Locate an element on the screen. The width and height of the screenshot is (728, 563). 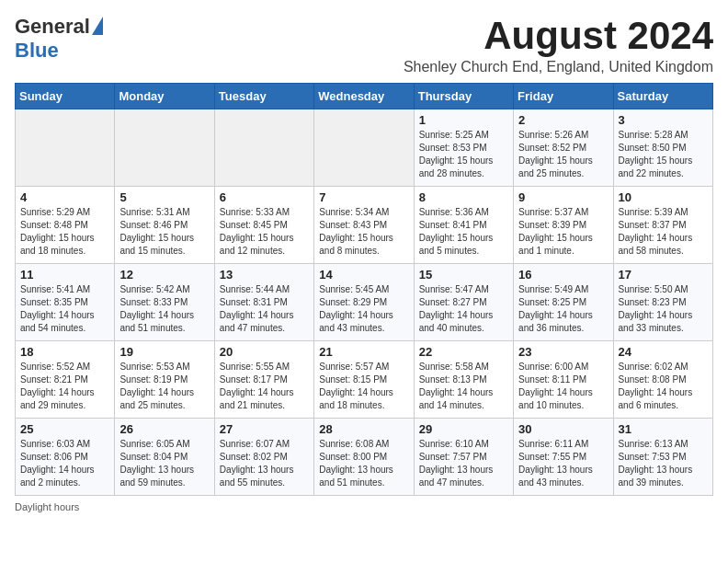
day-number: 11 is located at coordinates (64, 274).